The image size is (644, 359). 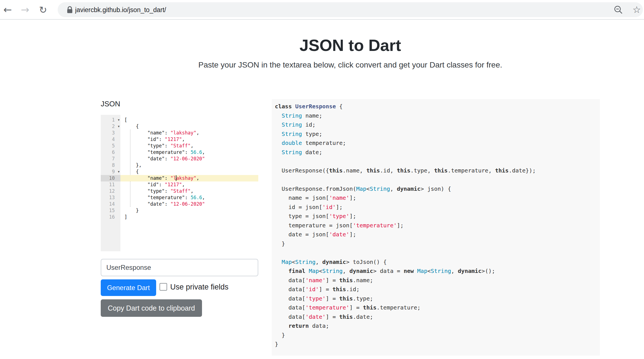 What do you see at coordinates (179, 183) in the screenshot?
I see `json-code-editor: 1▾[2▾ {3 "name": "lakshay",4 "id": "1217…` at bounding box center [179, 183].